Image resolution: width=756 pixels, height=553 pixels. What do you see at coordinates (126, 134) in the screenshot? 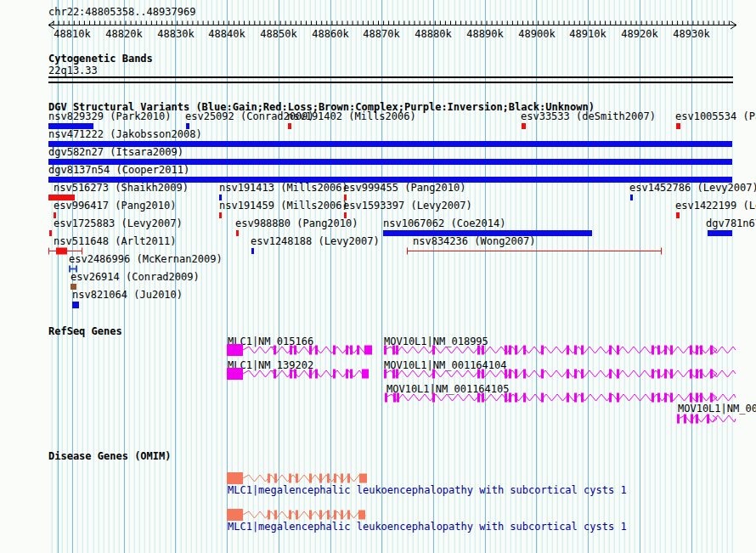
I see `variant-label: nsv471222 (Jakobsson2008)` at bounding box center [126, 134].